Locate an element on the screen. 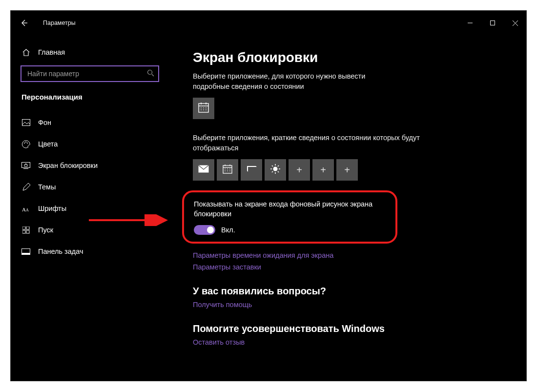 Image resolution: width=537 pixels, height=392 pixels. sidebar-item-colors: Цвета is located at coordinates (93, 144).